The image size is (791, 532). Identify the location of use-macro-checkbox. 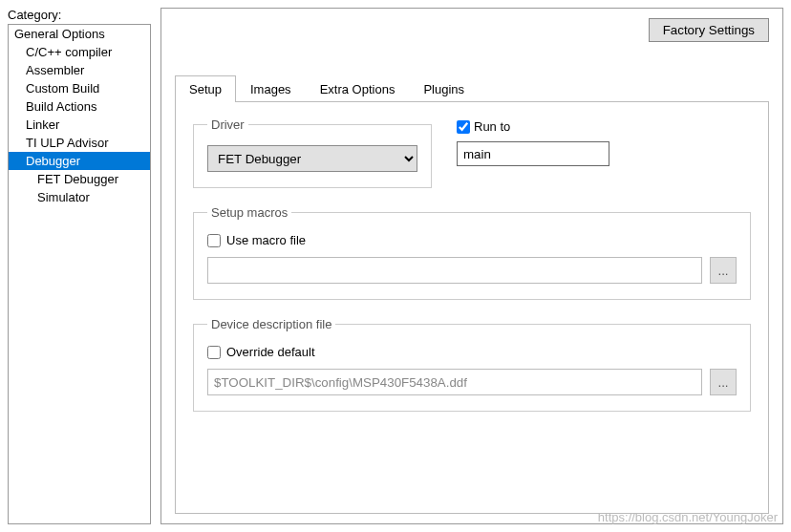
(214, 241).